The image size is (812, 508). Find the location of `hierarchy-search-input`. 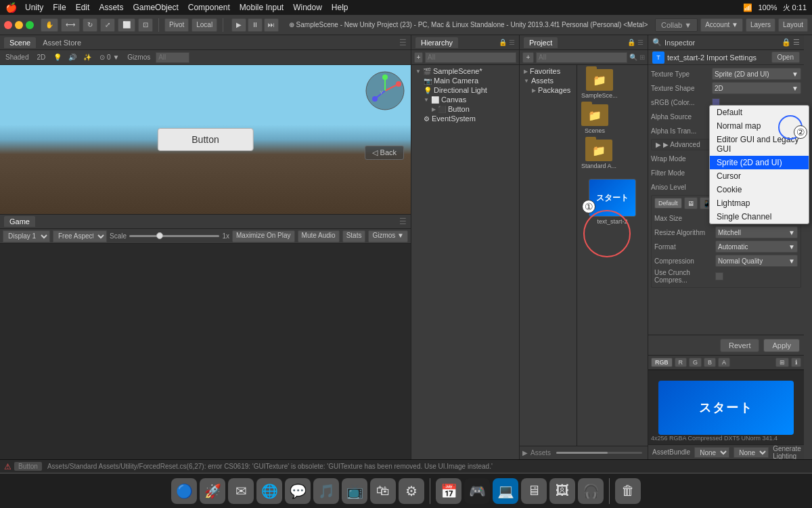

hierarchy-search-input is located at coordinates (471, 58).